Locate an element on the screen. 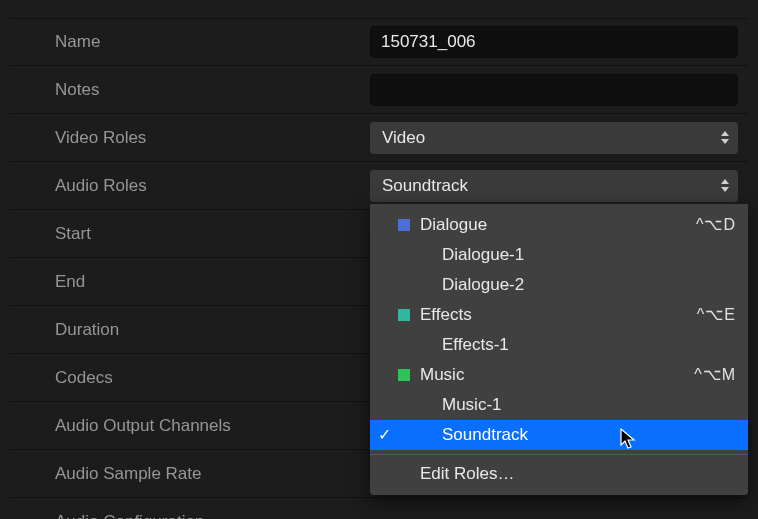  menu-item-label: Dialogue-2 is located at coordinates (578, 285).